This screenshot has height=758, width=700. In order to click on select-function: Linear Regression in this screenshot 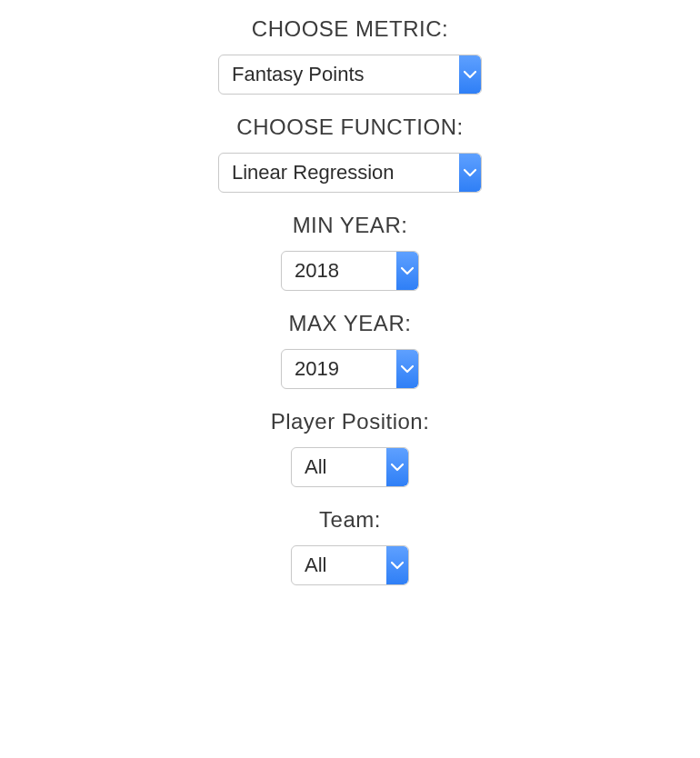, I will do `click(350, 173)`.